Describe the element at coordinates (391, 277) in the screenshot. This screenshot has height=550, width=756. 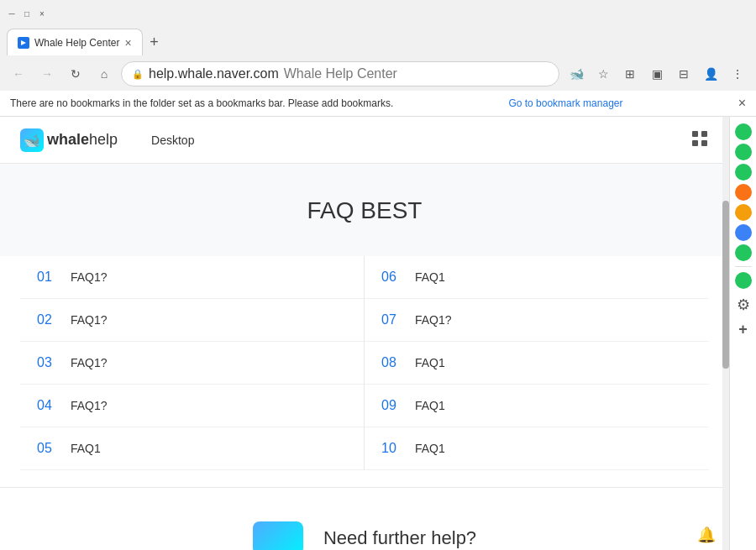
I see `faq-num: 06` at that location.